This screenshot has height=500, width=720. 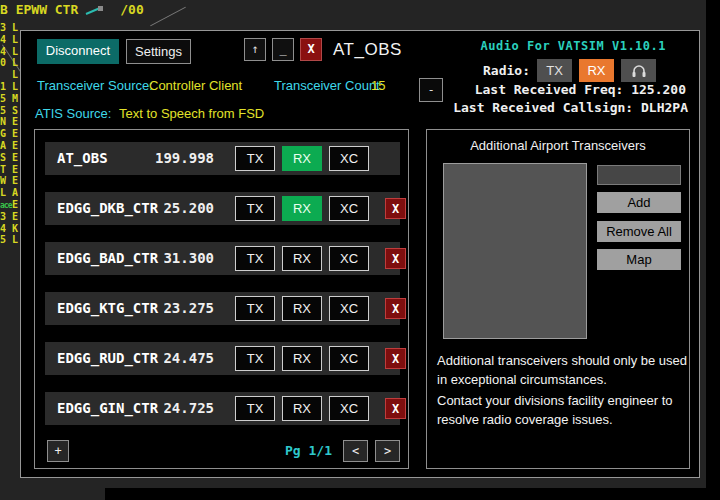 What do you see at coordinates (639, 175) in the screenshot?
I see `airport-code-input` at bounding box center [639, 175].